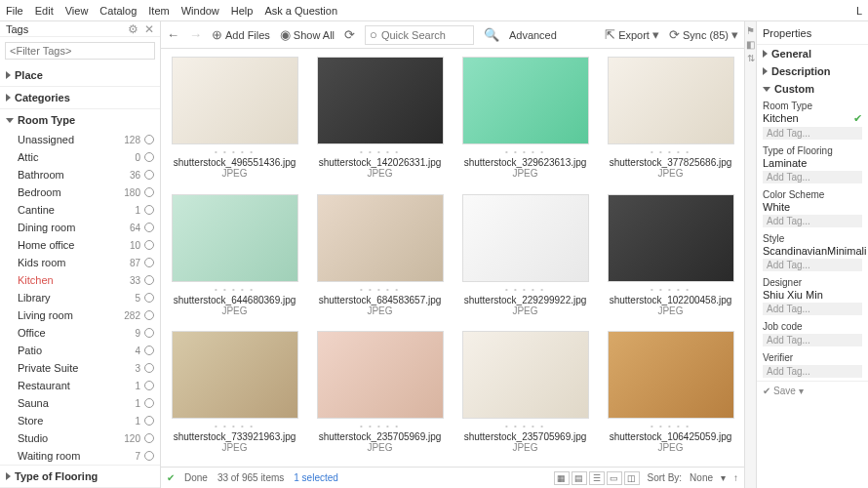 This screenshot has height=488, width=868. Describe the element at coordinates (80, 368) in the screenshot. I see `tag-private-suite: Private Suite3` at that location.